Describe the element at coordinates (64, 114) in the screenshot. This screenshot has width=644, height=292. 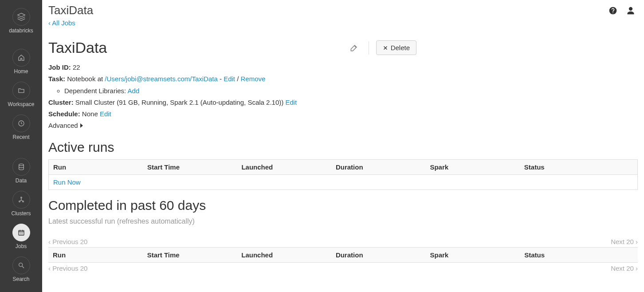
I see `schedule-label: Schedule:` at that location.